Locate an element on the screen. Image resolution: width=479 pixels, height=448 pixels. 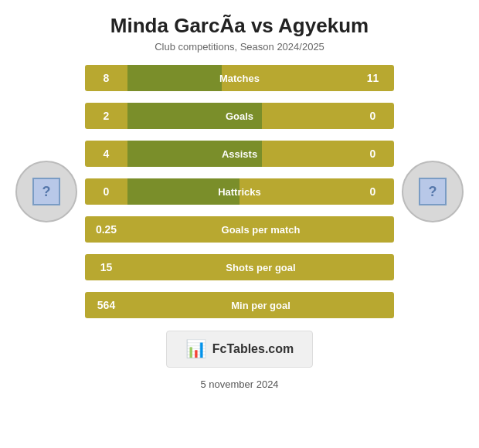
logo-section: 📊 FcTables.com is located at coordinates (240, 349).